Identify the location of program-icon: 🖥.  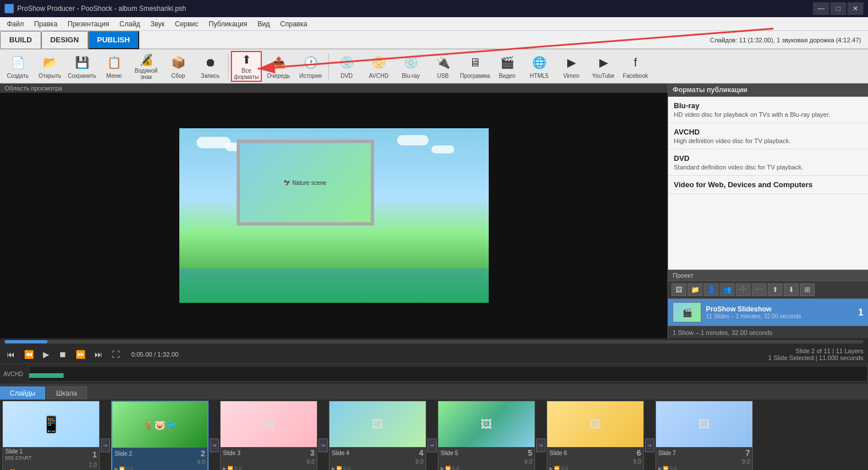
(475, 62).